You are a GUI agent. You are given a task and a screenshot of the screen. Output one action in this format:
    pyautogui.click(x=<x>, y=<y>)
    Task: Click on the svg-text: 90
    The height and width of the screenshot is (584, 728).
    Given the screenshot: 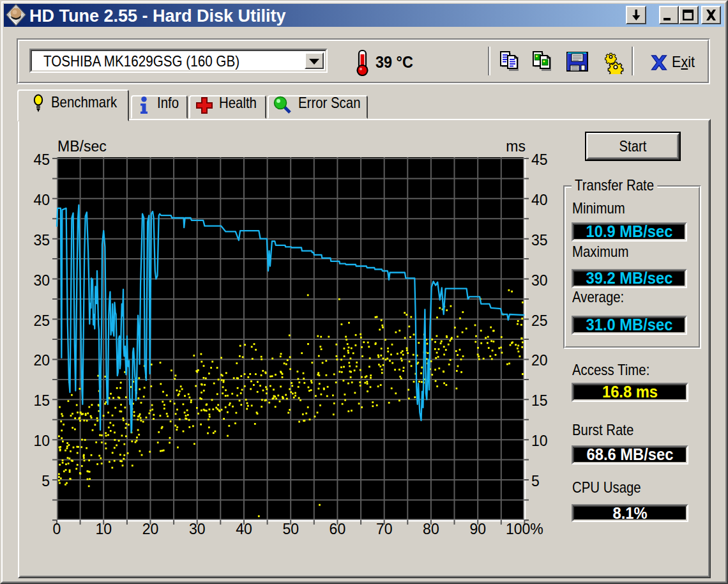 What is the action you would take?
    pyautogui.click(x=478, y=529)
    